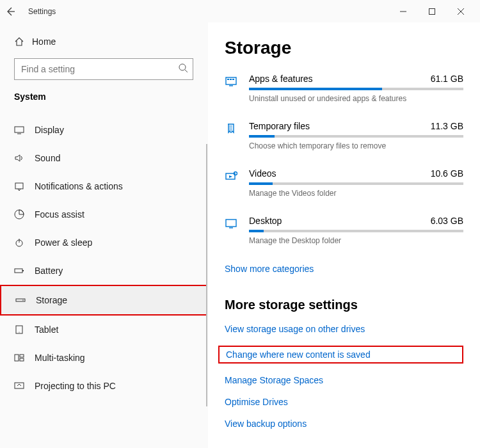  Describe the element at coordinates (104, 69) in the screenshot. I see `search-input` at that location.